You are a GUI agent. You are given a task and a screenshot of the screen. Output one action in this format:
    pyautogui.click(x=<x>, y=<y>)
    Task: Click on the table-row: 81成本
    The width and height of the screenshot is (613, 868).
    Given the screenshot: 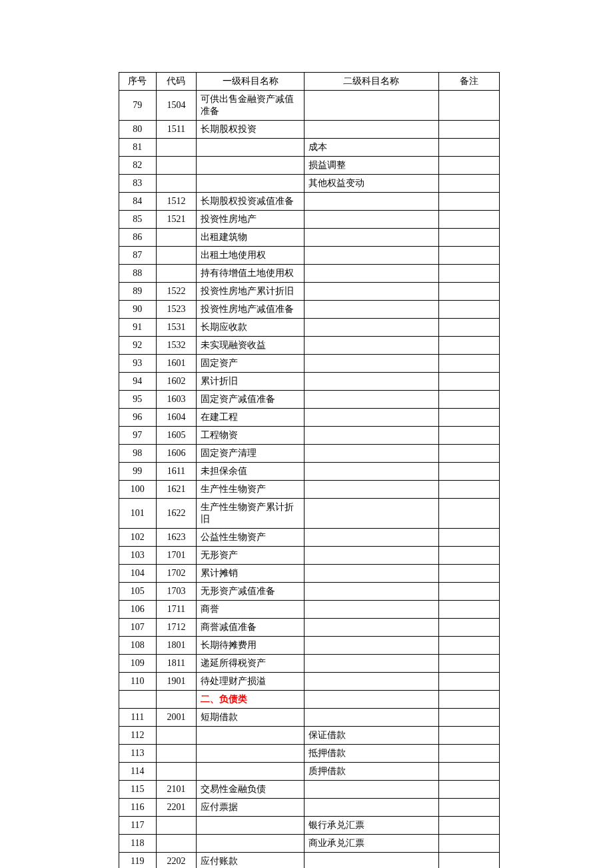 What is the action you would take?
    pyautogui.click(x=309, y=148)
    